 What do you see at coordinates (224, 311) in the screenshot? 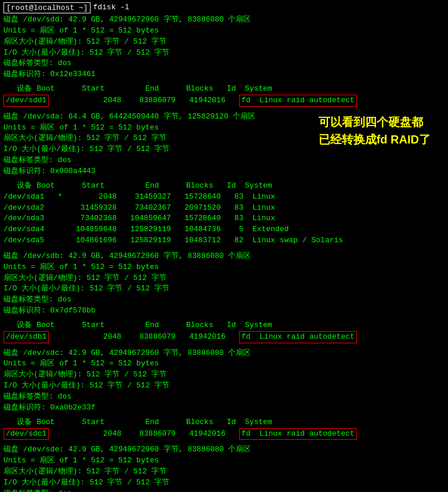
I see `sdb-id: 磁盘标识符: 0x7df578bb` at bounding box center [224, 311].